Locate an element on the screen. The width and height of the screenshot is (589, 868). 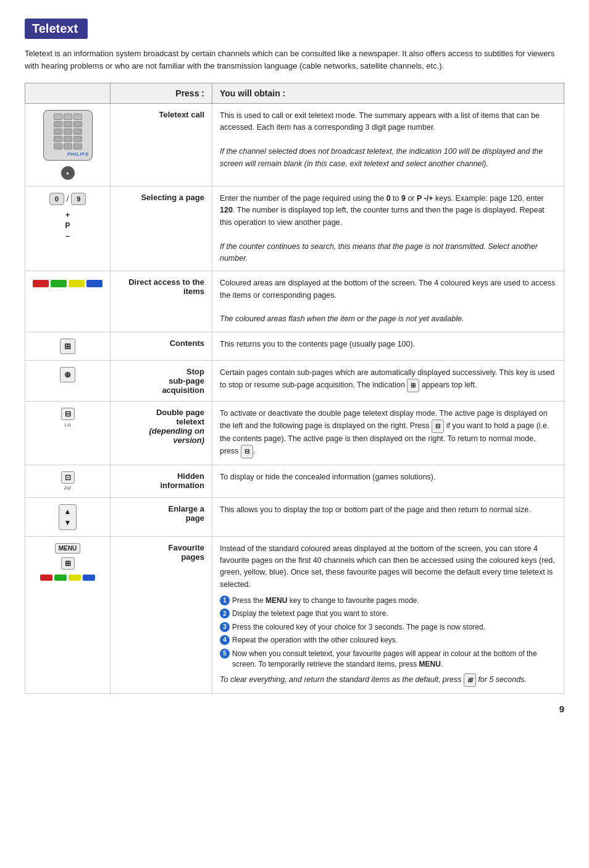
btn-zero: 0 is located at coordinates (57, 199).